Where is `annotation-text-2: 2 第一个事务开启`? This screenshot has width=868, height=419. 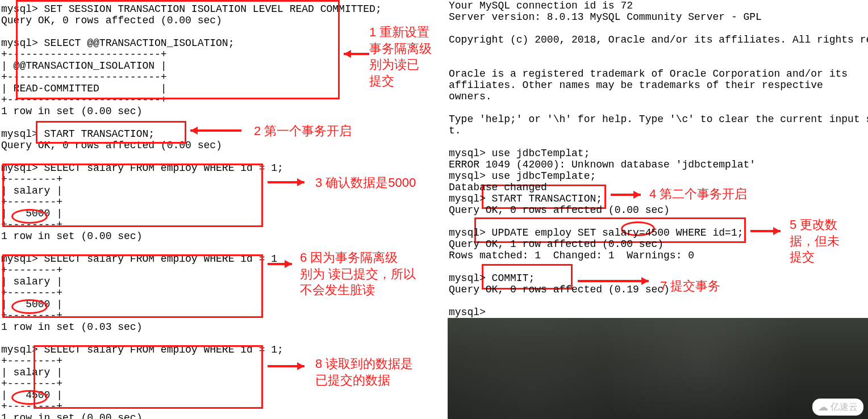 annotation-text-2: 2 第一个事务开启 is located at coordinates (303, 132).